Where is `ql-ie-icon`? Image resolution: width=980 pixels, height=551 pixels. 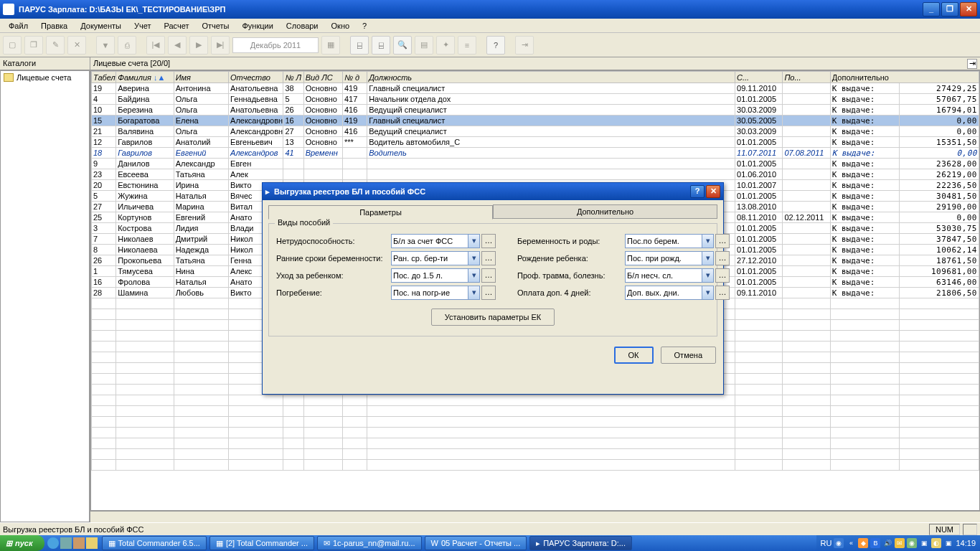 ql-ie-icon is located at coordinates (53, 543).